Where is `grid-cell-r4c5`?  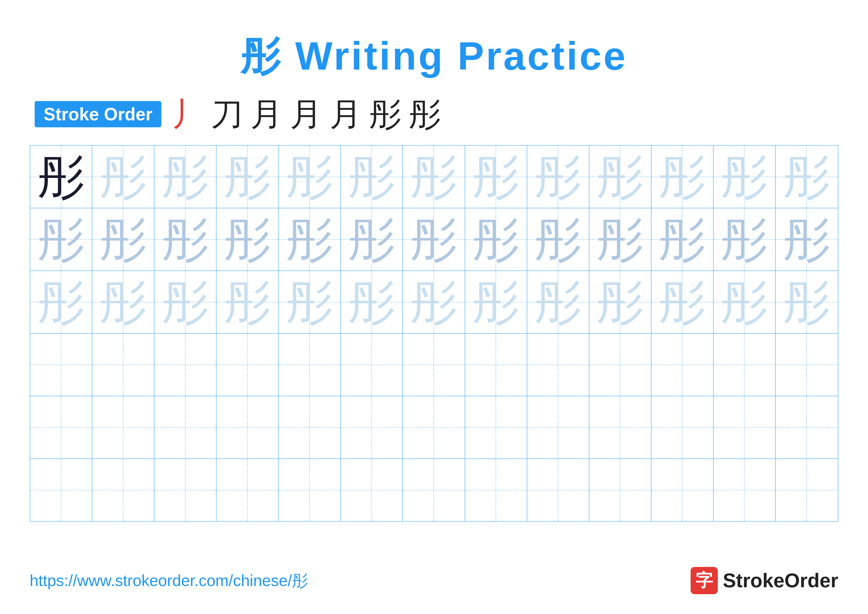 grid-cell-r4c5 is located at coordinates (310, 365).